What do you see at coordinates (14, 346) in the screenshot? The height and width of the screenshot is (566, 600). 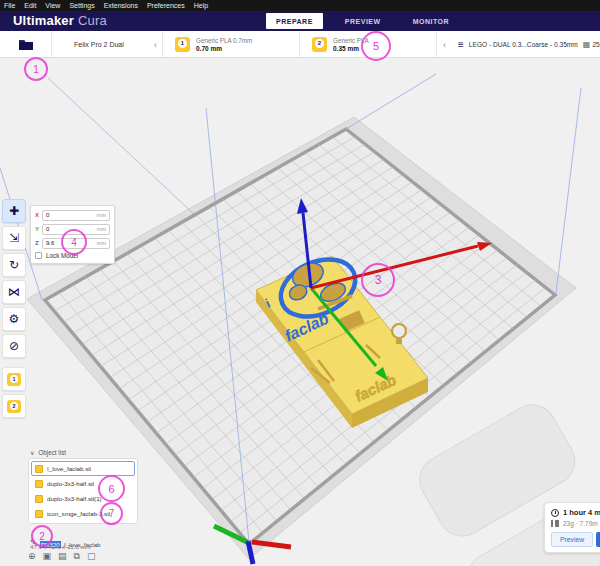 I see `support-blocker-button: ⊘` at bounding box center [14, 346].